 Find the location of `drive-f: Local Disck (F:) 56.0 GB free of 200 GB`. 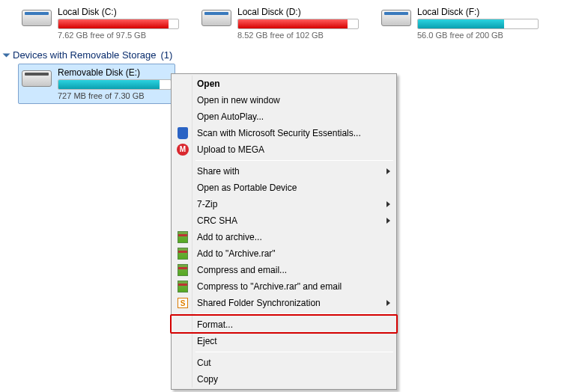

drive-f: Local Disck (F:) 56.0 GB free of 200 GB is located at coordinates (460, 23).